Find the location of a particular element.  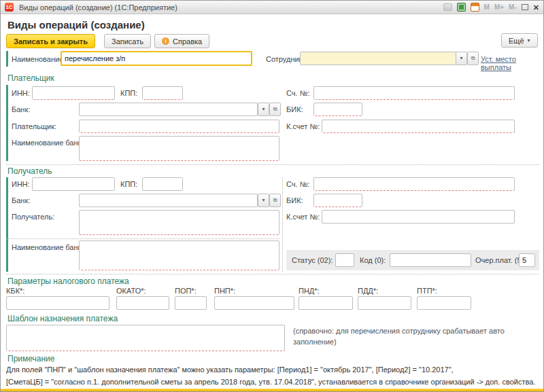

receiver-section-title: Получатель is located at coordinates (30, 171).